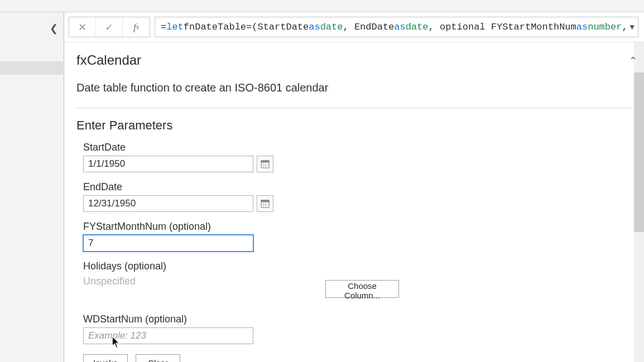 This screenshot has width=644, height=362. What do you see at coordinates (362, 289) in the screenshot?
I see `choose-column-button: Choose Column...` at bounding box center [362, 289].